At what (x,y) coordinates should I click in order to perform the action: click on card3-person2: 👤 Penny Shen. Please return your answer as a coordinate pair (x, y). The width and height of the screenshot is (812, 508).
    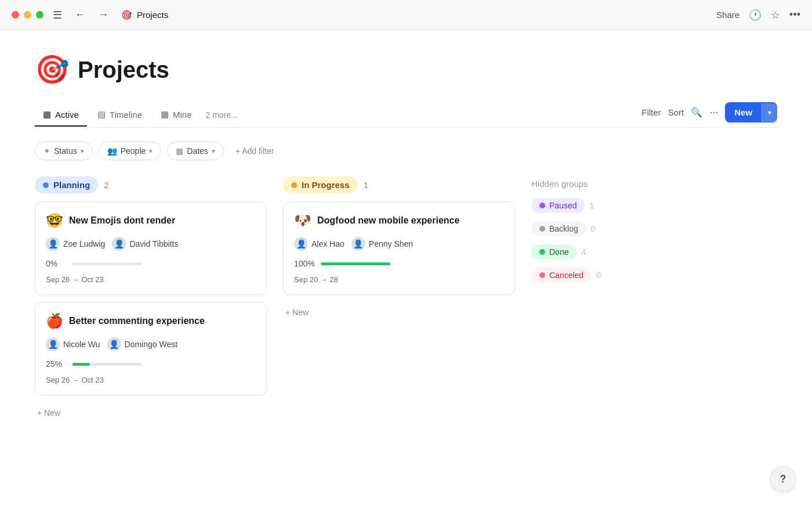
    Looking at the image, I should click on (382, 244).